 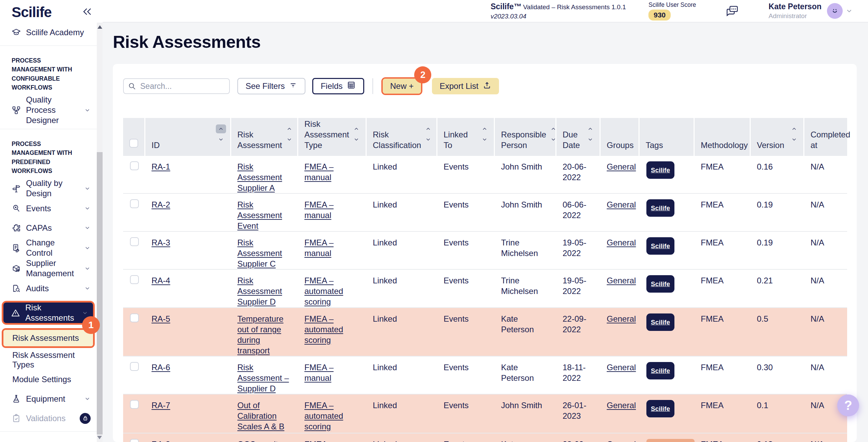 I want to click on risk-name-link: OOS result Varenicline (batch 1, 2 & 3), so click(x=261, y=441).